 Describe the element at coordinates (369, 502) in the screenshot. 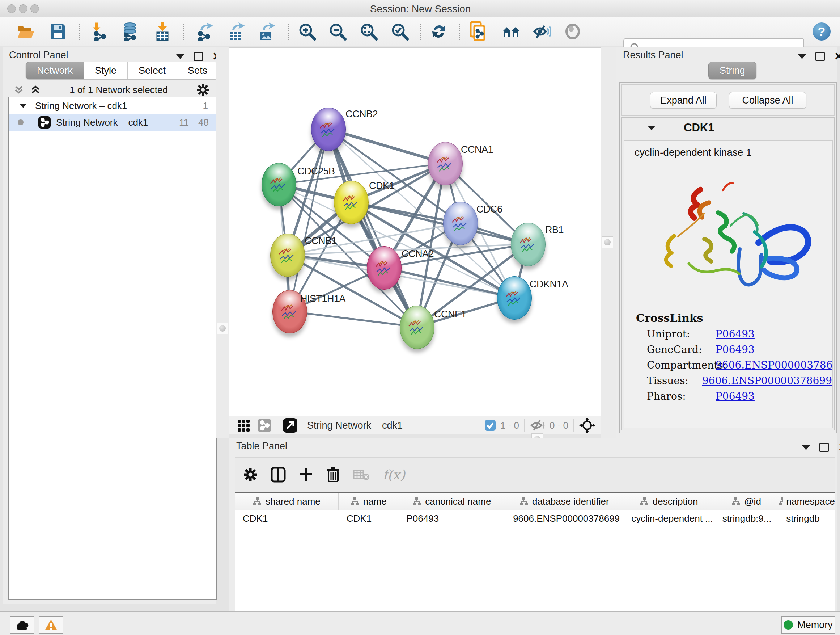

I see `column-header-name: name` at that location.